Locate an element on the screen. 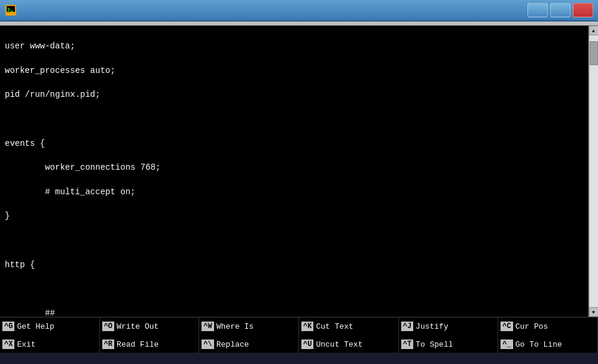  code-line-10: http { is located at coordinates (294, 265).